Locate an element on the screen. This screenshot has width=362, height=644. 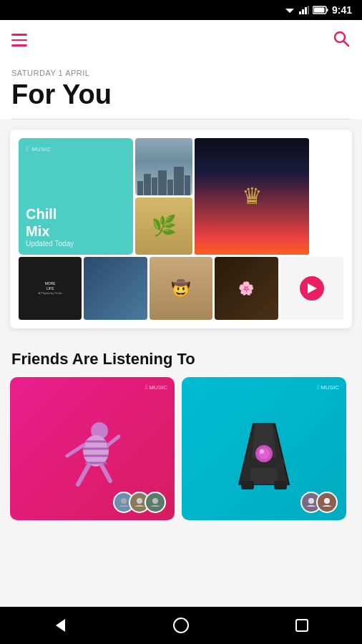
chill-mix-tile:  MUSIC Chill Mix Updated Today is located at coordinates (76, 196).